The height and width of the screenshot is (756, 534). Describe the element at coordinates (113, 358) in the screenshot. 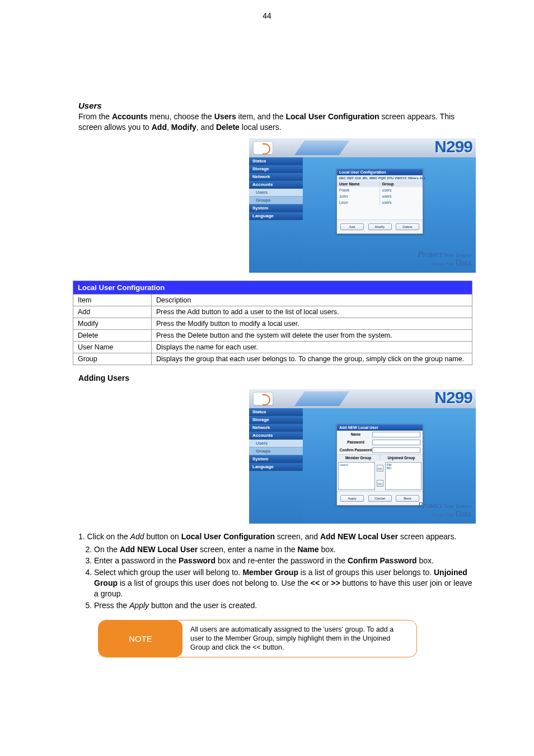

I see `desc-k: Group` at that location.